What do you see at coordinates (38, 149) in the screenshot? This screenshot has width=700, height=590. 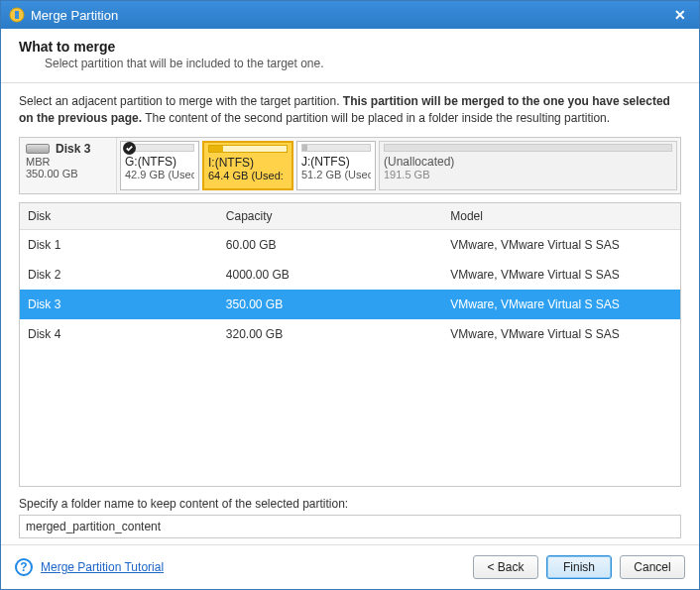 I see `disk-icon` at bounding box center [38, 149].